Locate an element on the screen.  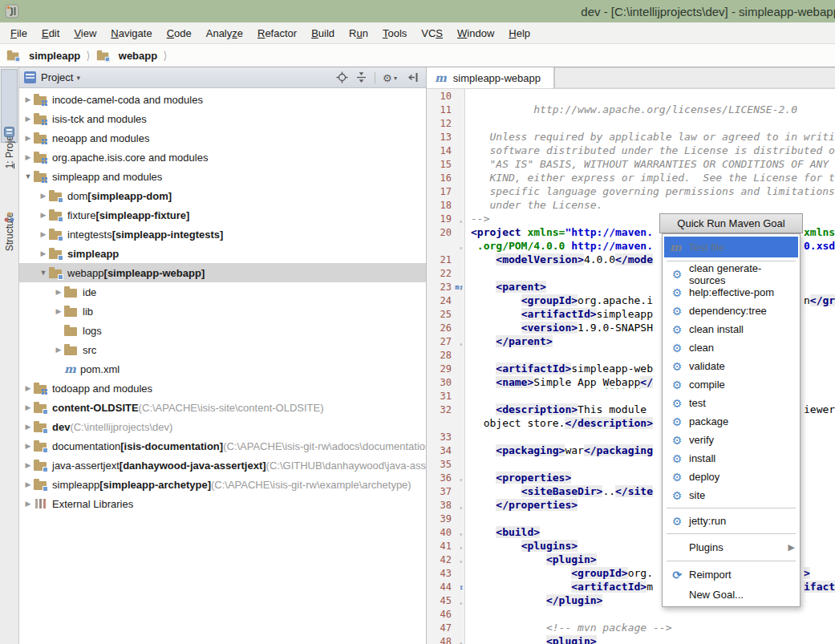
gear-icon: ⚙ is located at coordinates (677, 274).